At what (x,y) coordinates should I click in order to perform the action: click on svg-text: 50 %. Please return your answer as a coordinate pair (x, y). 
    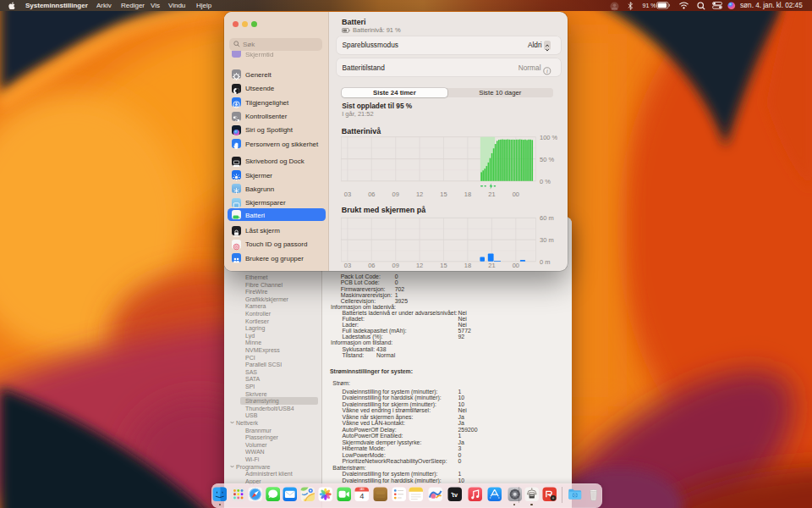
    Looking at the image, I should click on (546, 159).